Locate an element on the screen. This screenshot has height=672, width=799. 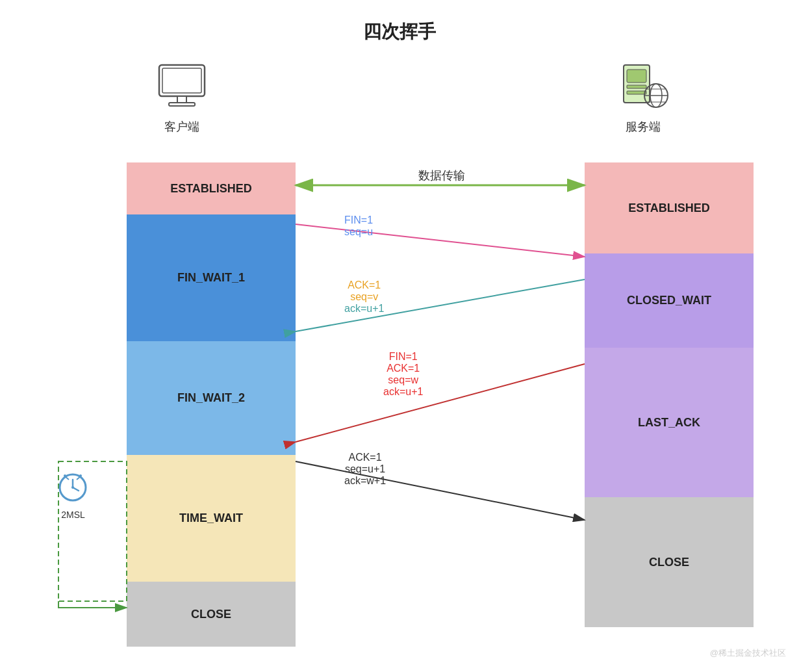
client-label: 客户端 is located at coordinates (182, 127).